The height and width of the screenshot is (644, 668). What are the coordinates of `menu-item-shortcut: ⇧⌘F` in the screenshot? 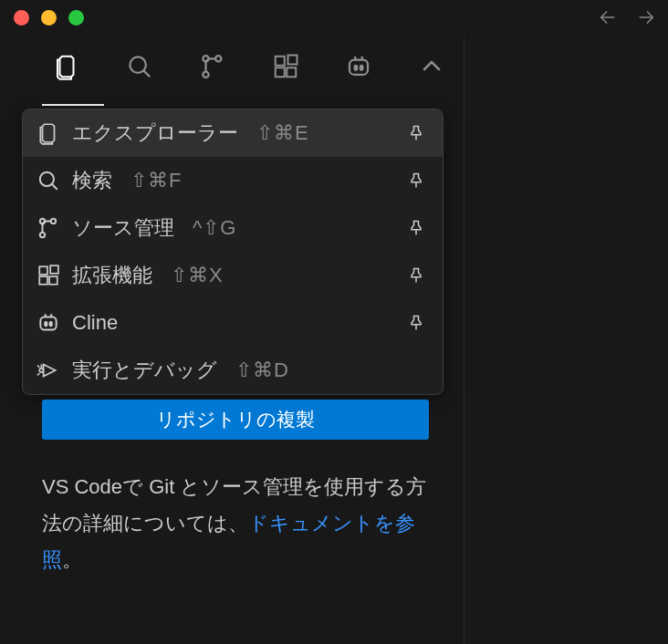 It's located at (156, 181).